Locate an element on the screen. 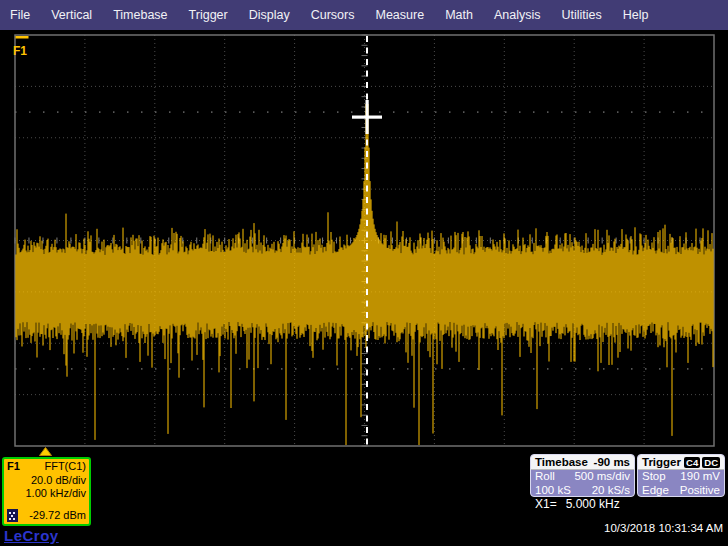 Image resolution: width=728 pixels, height=546 pixels. lecroy-logo: LeCroy is located at coordinates (32, 536).